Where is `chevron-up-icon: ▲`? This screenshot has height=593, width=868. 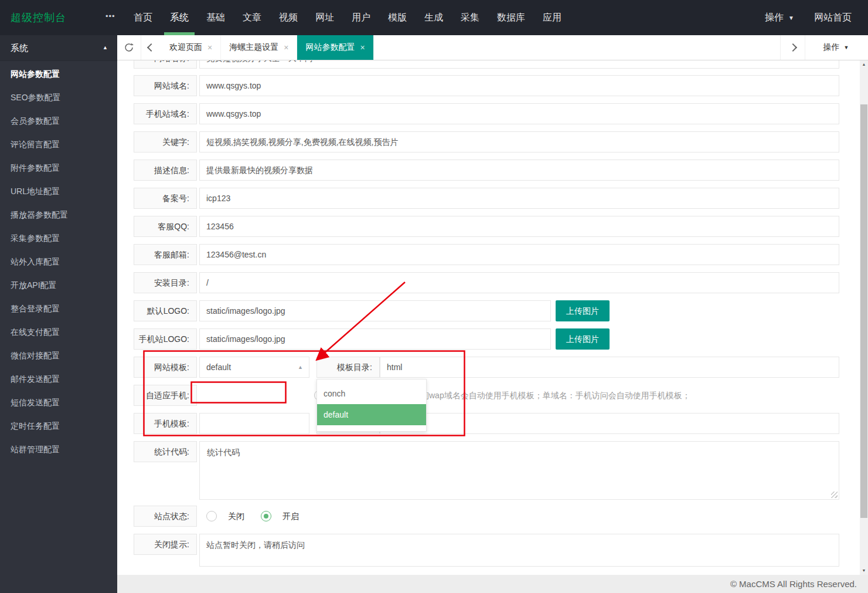 chevron-up-icon: ▲ is located at coordinates (300, 367).